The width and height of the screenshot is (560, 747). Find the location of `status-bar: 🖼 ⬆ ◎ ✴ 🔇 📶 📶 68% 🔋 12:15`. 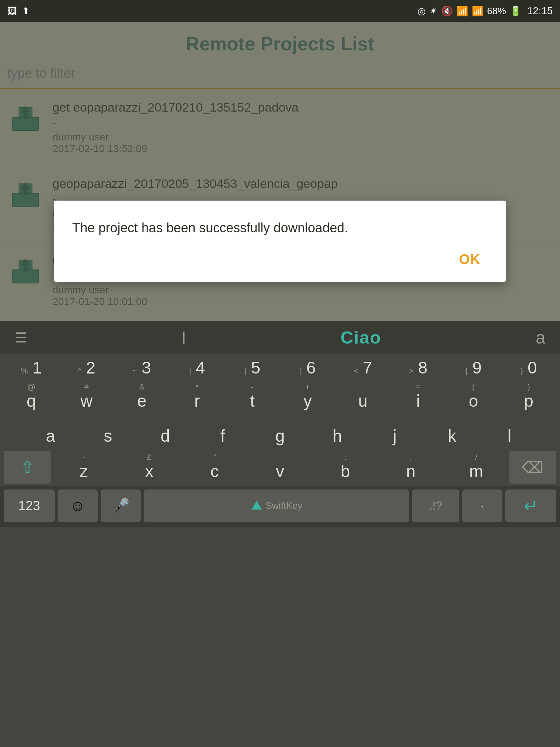

status-bar: 🖼 ⬆ ◎ ✴ 🔇 📶 📶 68% 🔋 12:15 is located at coordinates (280, 11).